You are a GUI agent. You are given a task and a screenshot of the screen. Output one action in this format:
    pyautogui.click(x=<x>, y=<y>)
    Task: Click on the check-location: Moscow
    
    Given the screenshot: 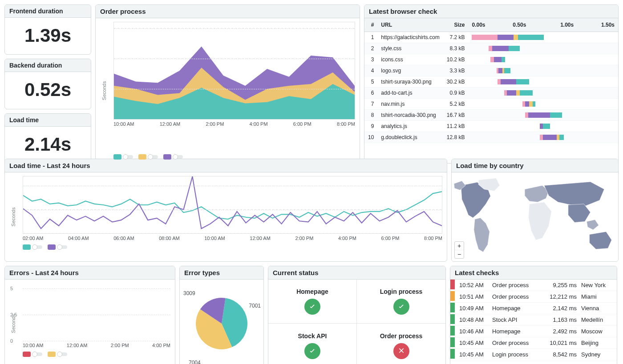 What is the action you would take?
    pyautogui.click(x=598, y=332)
    